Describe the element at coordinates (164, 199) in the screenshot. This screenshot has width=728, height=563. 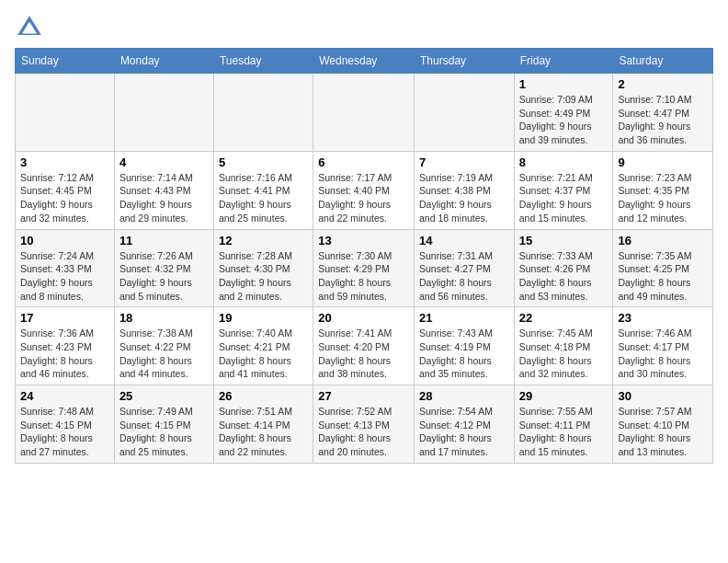
I see `day-info: Sunrise: 7:14 AM Sunset: 4:43 PM Dayligh…` at that location.